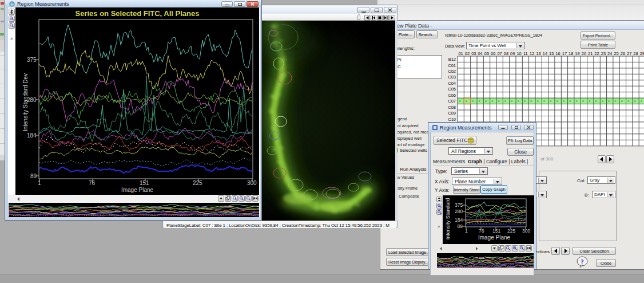  Describe the element at coordinates (519, 54) in the screenshot. I see `svg-text: 10` at that location.